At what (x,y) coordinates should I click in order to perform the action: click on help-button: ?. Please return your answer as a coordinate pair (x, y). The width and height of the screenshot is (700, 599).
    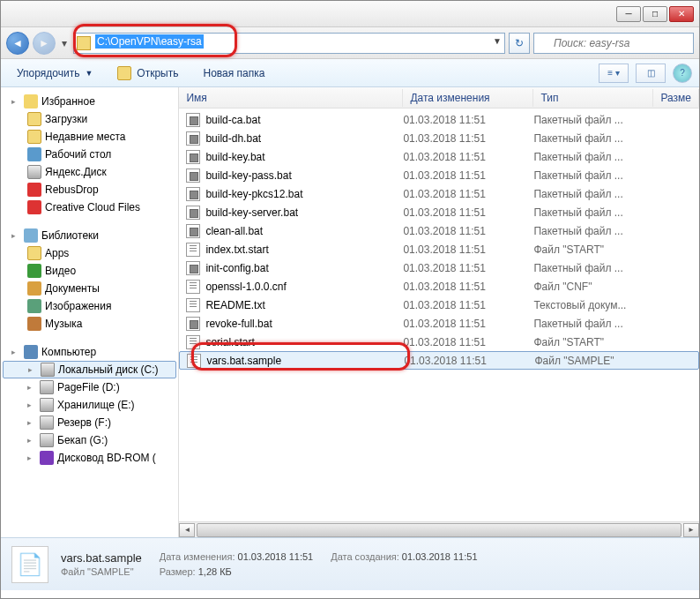
    Looking at the image, I should click on (682, 73).